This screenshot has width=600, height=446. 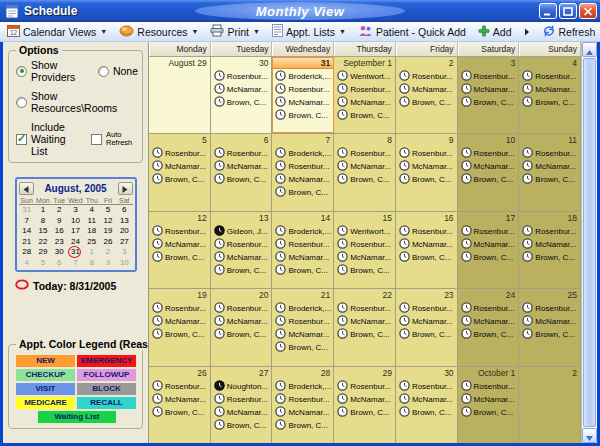 What do you see at coordinates (550, 250) in the screenshot?
I see `day-cell: 18Rosenbur...McNamar...Brown, C...` at bounding box center [550, 250].